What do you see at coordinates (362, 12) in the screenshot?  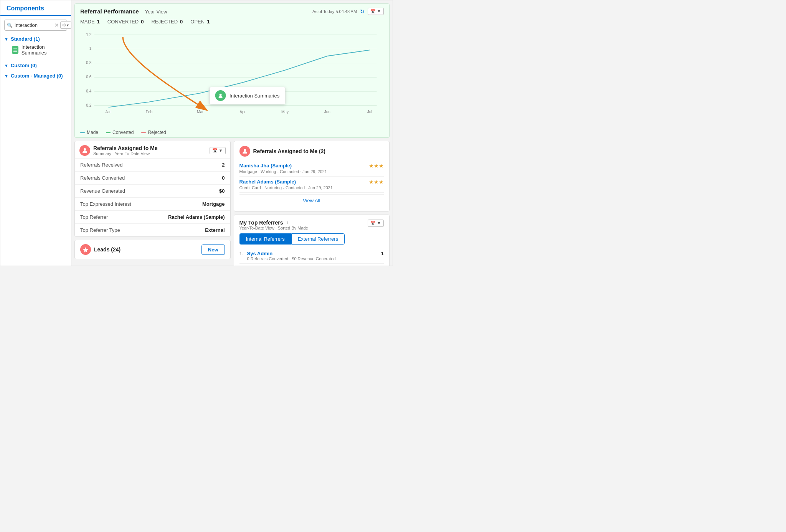 I see `refresh-icon: ↻` at bounding box center [362, 12].